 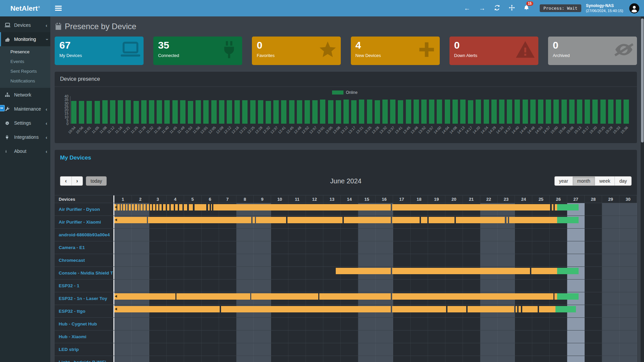 I want to click on sidebar-item-integrations: Integrations‹, so click(x=25, y=137).